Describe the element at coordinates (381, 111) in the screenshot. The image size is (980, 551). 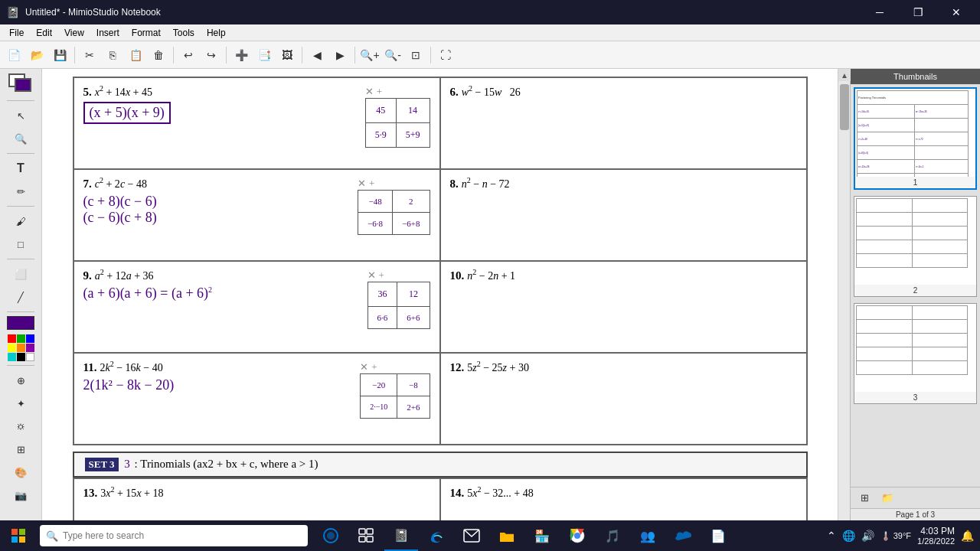
I see `p5-tl: 45` at that location.